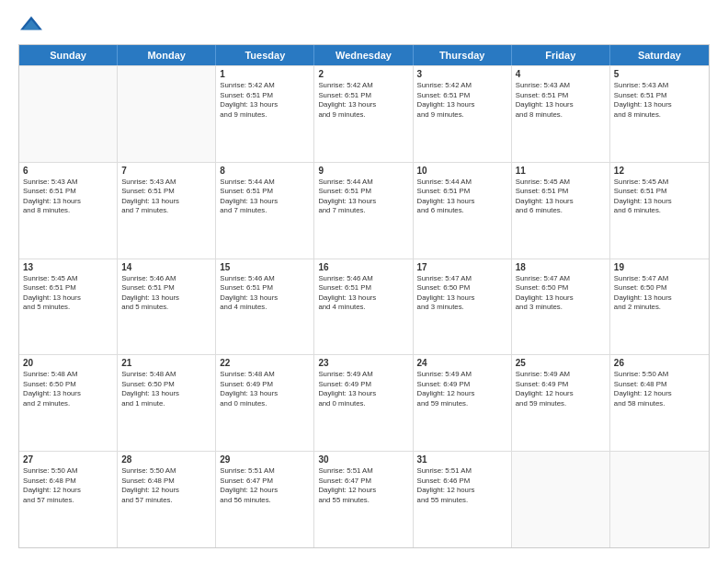 The height and width of the screenshot is (563, 728). What do you see at coordinates (462, 486) in the screenshot?
I see `day-info: Sunrise: 5:51 AM Sunset: 6:46 PM Dayligh…` at bounding box center [462, 486].